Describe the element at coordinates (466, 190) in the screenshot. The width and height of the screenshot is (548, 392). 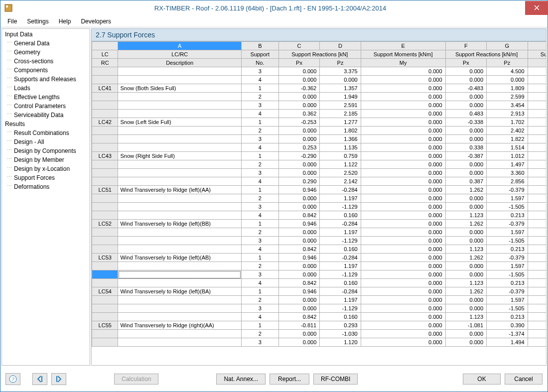
I see `cell-pxm: 1.262` at that location.